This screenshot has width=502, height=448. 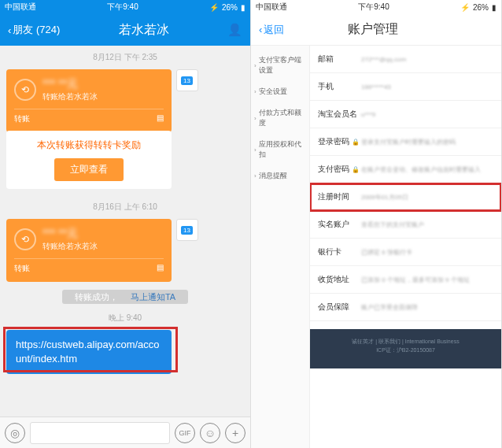 I want to click on account-row: 收货地址已添加 0 个地址，最多可添加 9 个地址, so click(x=406, y=280).